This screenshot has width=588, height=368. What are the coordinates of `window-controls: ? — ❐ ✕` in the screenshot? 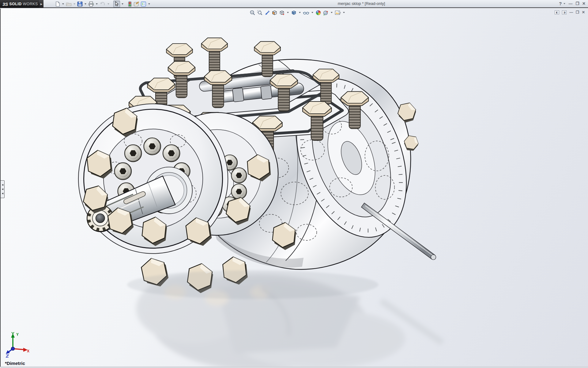 It's located at (572, 4).